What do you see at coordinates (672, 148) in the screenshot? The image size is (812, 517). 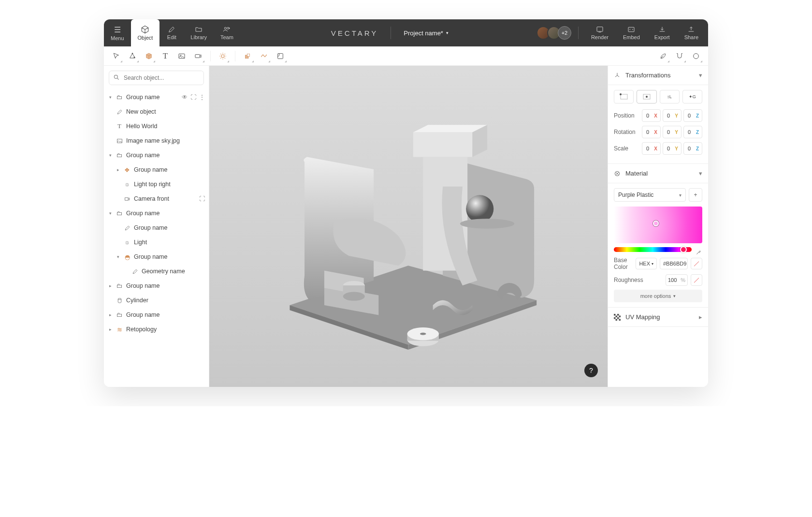 I see `scale-y-input: 0Y` at bounding box center [672, 148].